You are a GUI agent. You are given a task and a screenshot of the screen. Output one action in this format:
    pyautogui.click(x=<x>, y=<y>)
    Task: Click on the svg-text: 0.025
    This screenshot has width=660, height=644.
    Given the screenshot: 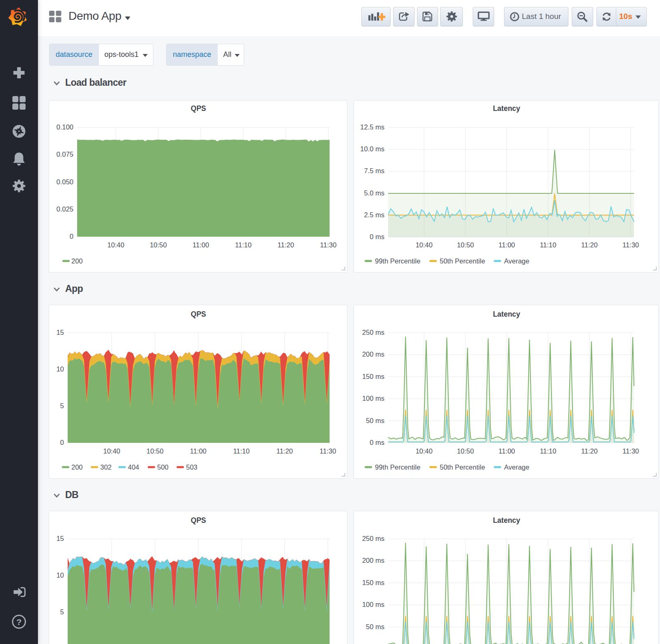 What is the action you would take?
    pyautogui.click(x=65, y=209)
    